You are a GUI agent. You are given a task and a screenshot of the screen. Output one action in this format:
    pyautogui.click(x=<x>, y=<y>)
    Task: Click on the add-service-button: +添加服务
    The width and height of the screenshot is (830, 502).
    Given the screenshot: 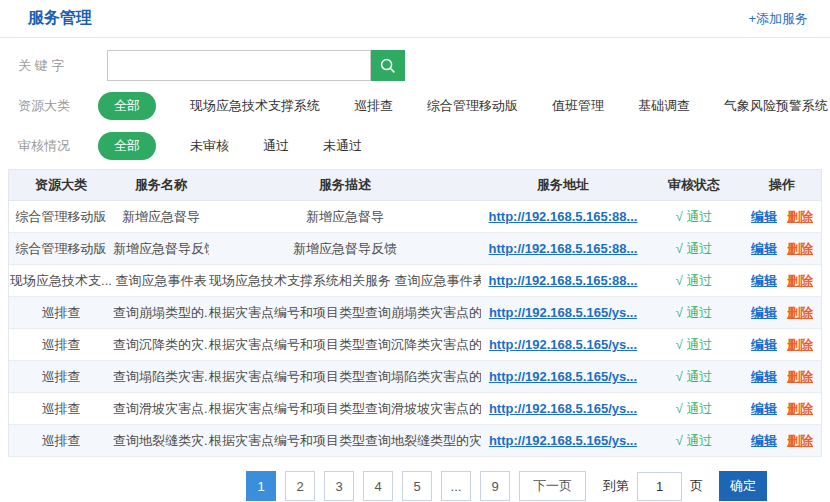 What is the action you would take?
    pyautogui.click(x=778, y=19)
    